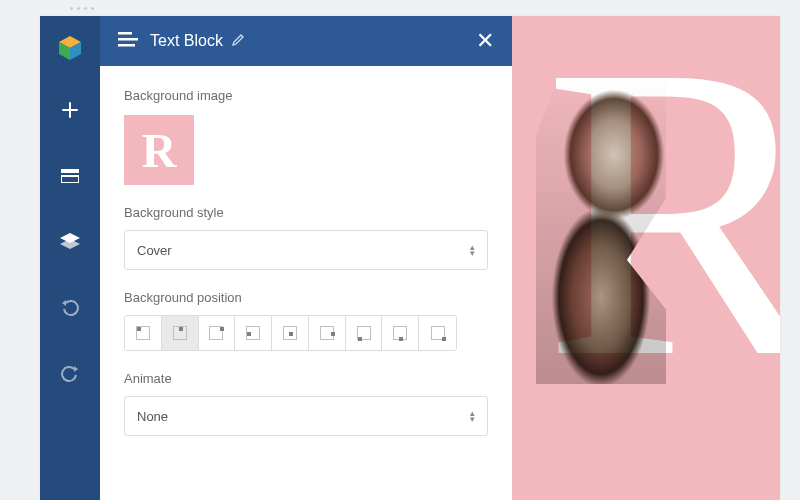  I want to click on bg-position-left-center, so click(254, 333).